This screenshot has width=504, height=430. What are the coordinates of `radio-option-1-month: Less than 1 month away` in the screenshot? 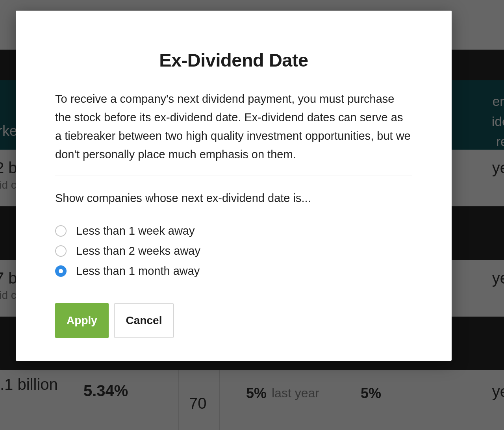 It's located at (234, 271).